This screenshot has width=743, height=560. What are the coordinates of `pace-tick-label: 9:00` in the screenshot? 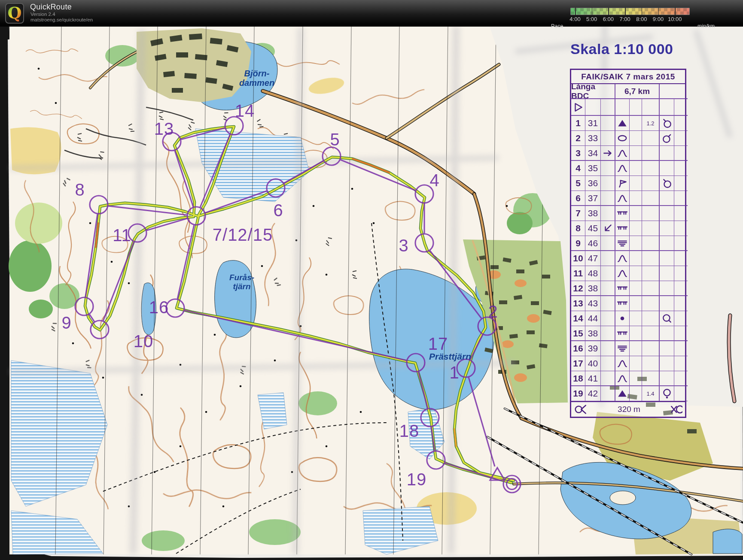 It's located at (658, 19).